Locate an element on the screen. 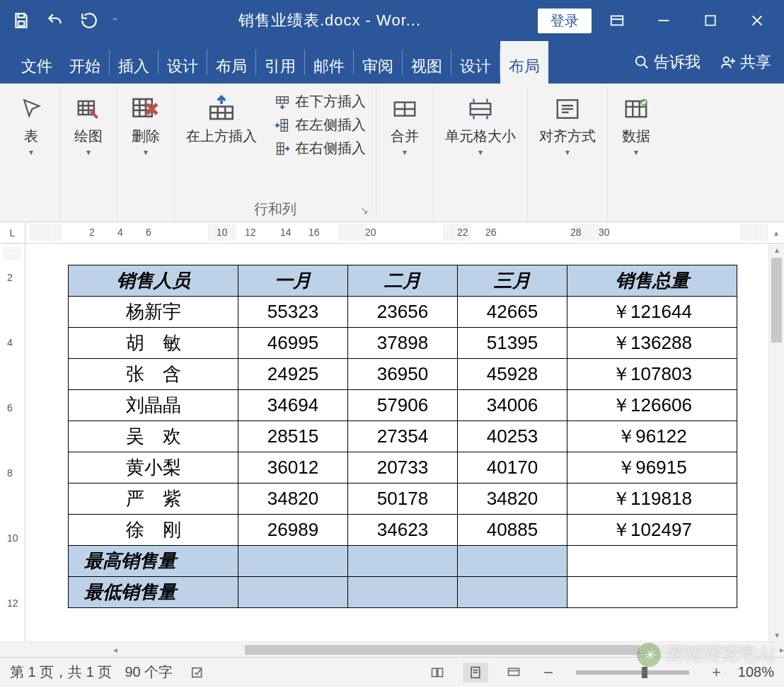  cell-jan: 26989 is located at coordinates (293, 530).